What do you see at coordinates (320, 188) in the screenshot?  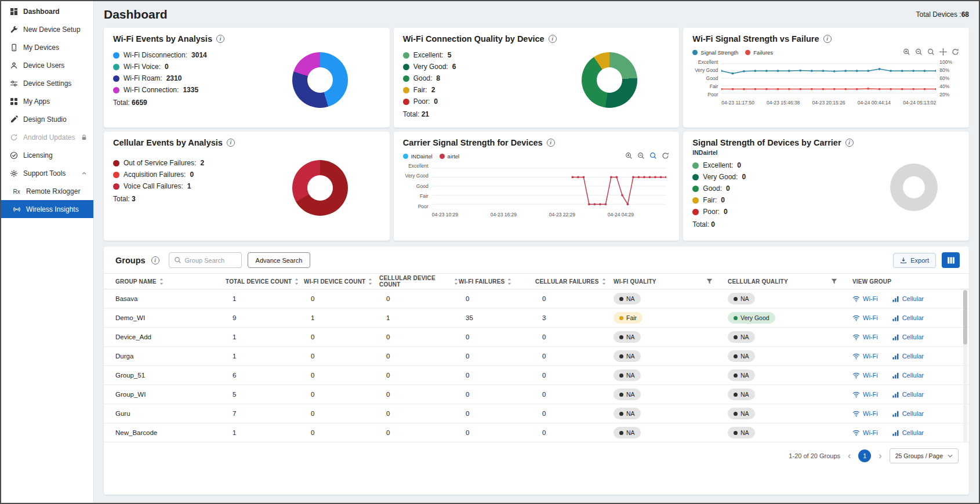 I see `cellular-events-donut-chart` at bounding box center [320, 188].